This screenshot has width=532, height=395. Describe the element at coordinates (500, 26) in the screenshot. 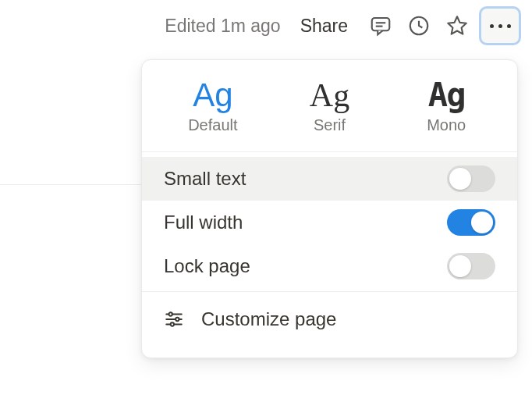

I see `more-button` at that location.